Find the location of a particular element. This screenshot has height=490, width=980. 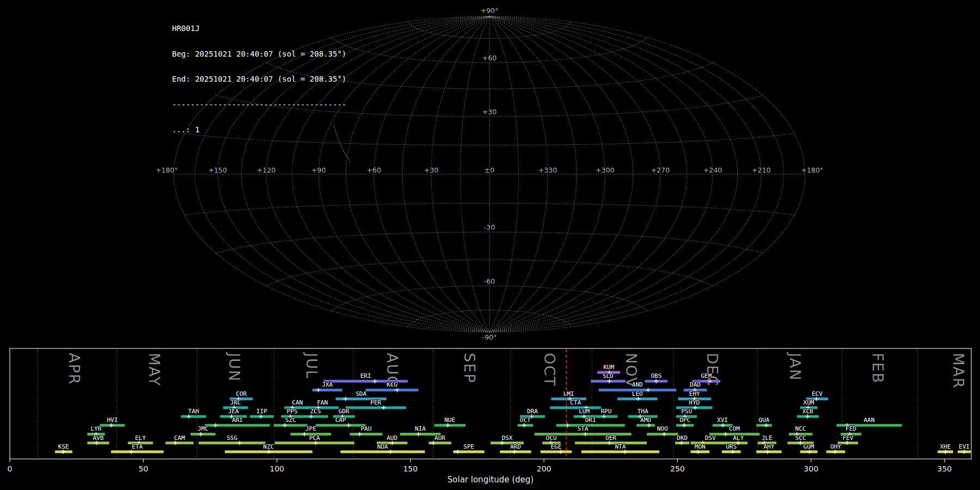

shower-code-label: SSG is located at coordinates (232, 438).